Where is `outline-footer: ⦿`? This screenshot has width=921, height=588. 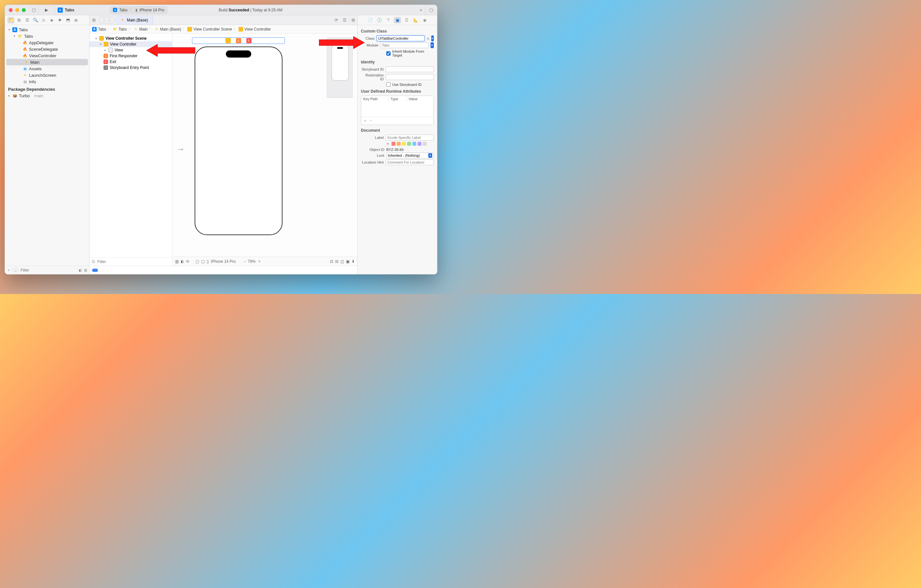 outline-footer: ⦿ is located at coordinates (131, 262).